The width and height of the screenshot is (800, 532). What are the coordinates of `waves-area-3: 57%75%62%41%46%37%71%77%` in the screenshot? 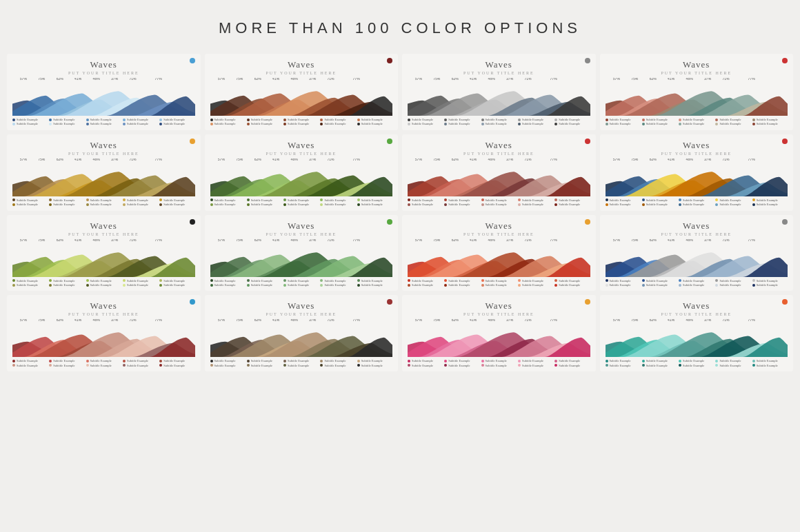 It's located at (499, 96).